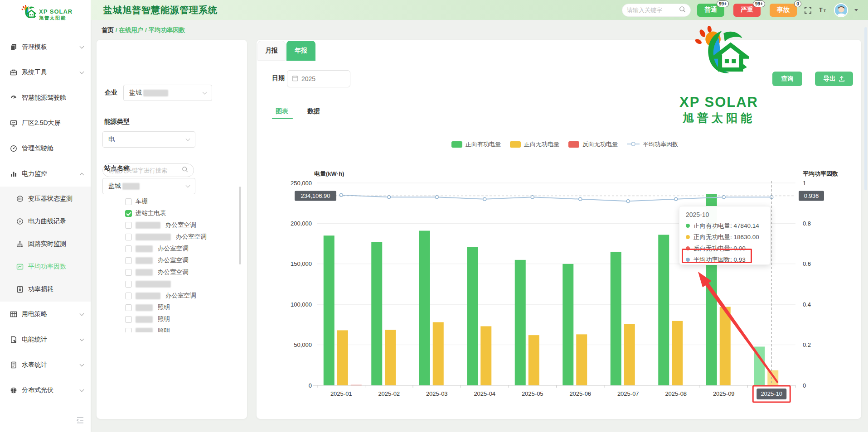  What do you see at coordinates (45, 340) in the screenshot?
I see `sidebar-item-7: 电能统计` at bounding box center [45, 340].